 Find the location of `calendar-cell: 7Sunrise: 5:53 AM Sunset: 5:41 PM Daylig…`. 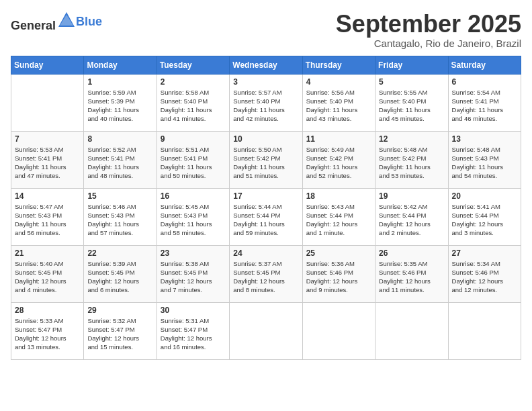

calendar-cell: 7Sunrise: 5:53 AM Sunset: 5:41 PM Daylig… is located at coordinates (48, 160).